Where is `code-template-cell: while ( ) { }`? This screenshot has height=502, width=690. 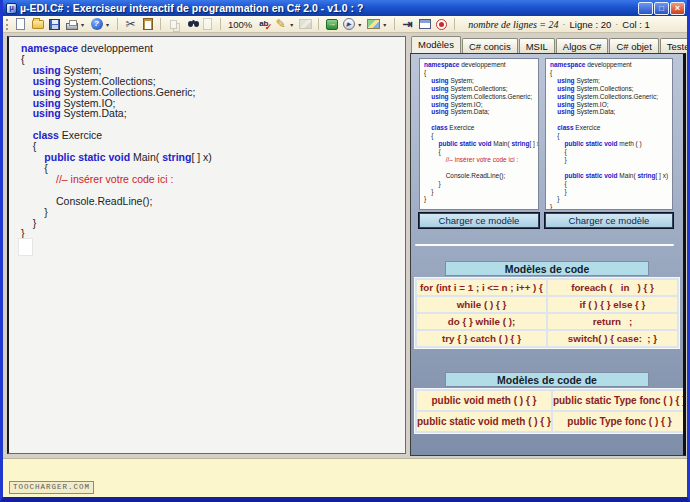
code-template-cell: while ( ) { } is located at coordinates (482, 304).